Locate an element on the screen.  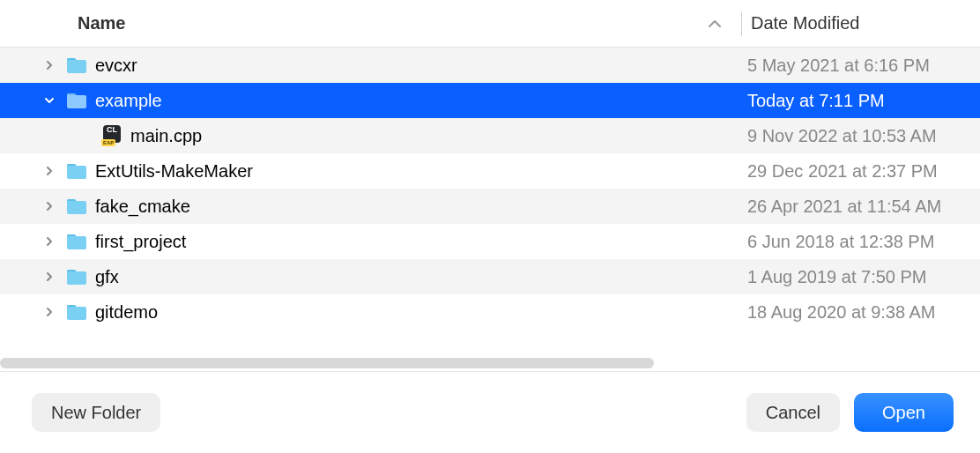
file-date: 9 Nov 2022 at 10:53 AM is located at coordinates (864, 136).